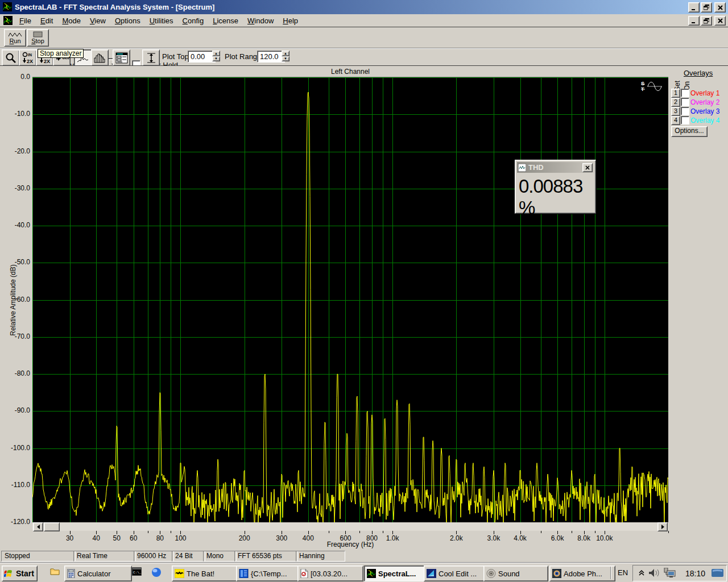 The image size is (728, 582). What do you see at coordinates (47, 20) in the screenshot?
I see `menu-edit: Edit` at bounding box center [47, 20].